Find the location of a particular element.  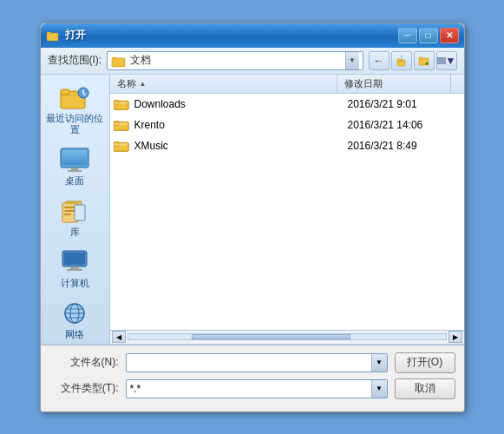

recent-icon is located at coordinates (75, 97).